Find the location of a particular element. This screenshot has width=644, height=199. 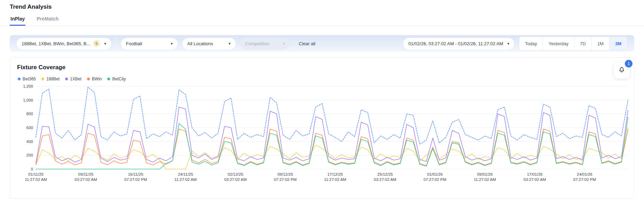

competition-dropdown: Competition ▾ is located at coordinates (265, 44).